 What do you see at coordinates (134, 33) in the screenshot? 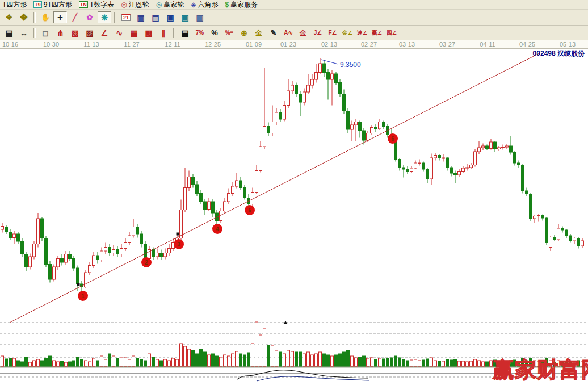
I see `grid-icon: ▦` at bounding box center [134, 33].